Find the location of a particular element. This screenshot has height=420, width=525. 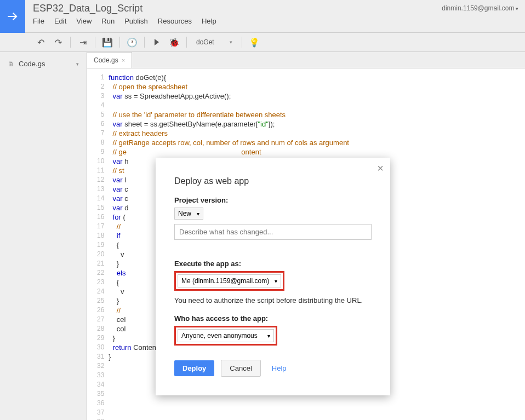

menu-view: View is located at coordinates (84, 21).